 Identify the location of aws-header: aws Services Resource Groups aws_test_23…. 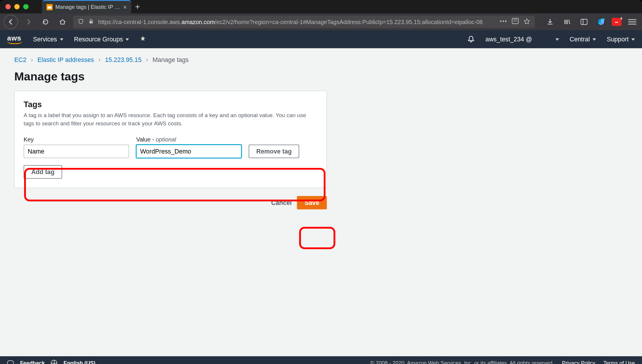
(321, 39).